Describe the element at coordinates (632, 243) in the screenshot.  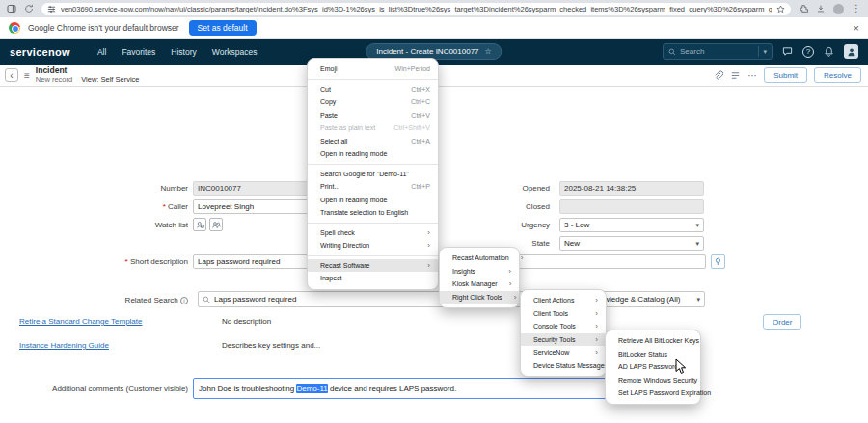
I see `state-select: New▾` at that location.